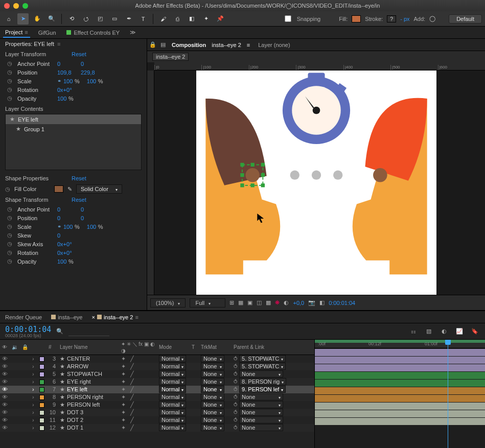 The width and height of the screenshot is (485, 448). Describe the element at coordinates (277, 302) in the screenshot. I see `colormgmt-icon: ❋` at that location.